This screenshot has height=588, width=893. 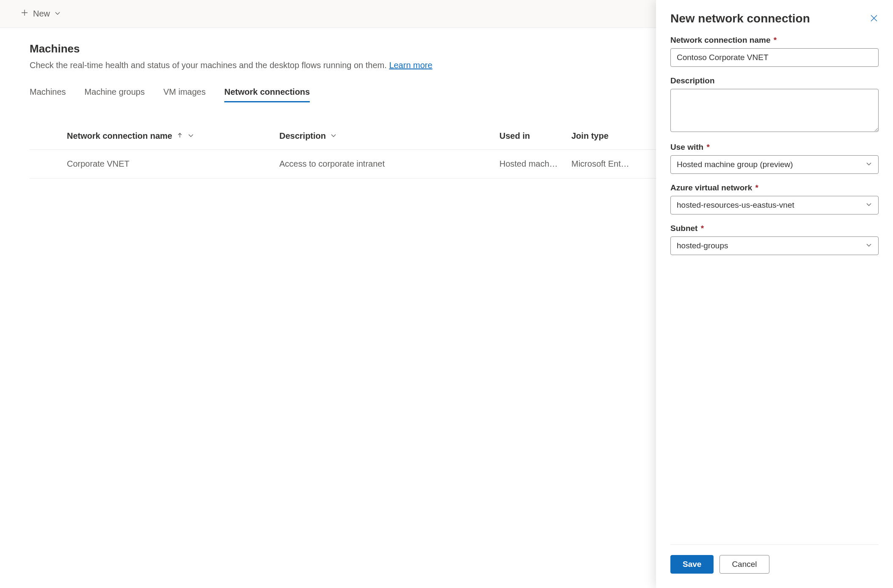 I want to click on field-description: Description, so click(x=774, y=105).